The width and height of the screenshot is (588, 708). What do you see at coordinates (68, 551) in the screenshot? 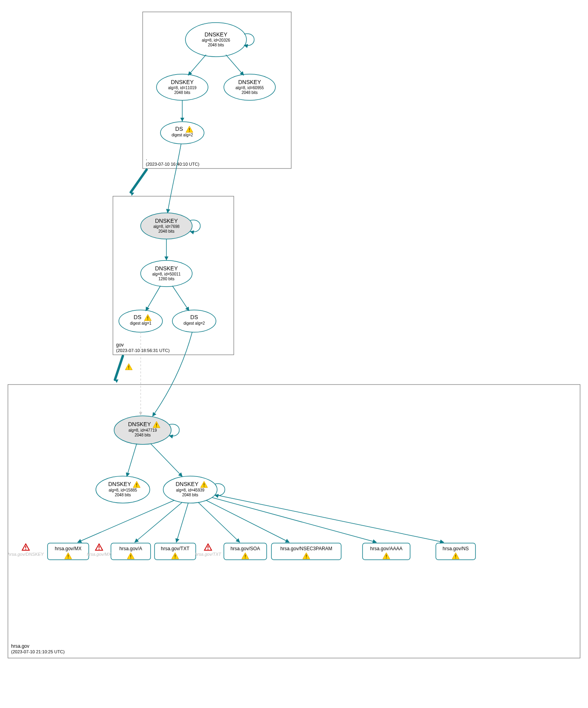
I see `rr-mx: hrsa.gov/MX` at bounding box center [68, 551].